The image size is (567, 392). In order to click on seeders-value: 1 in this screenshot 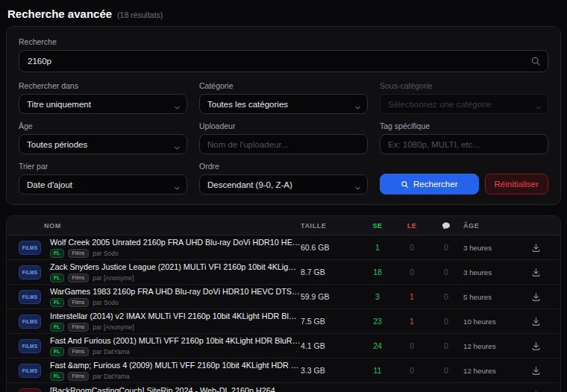, I will do `click(378, 247)`.